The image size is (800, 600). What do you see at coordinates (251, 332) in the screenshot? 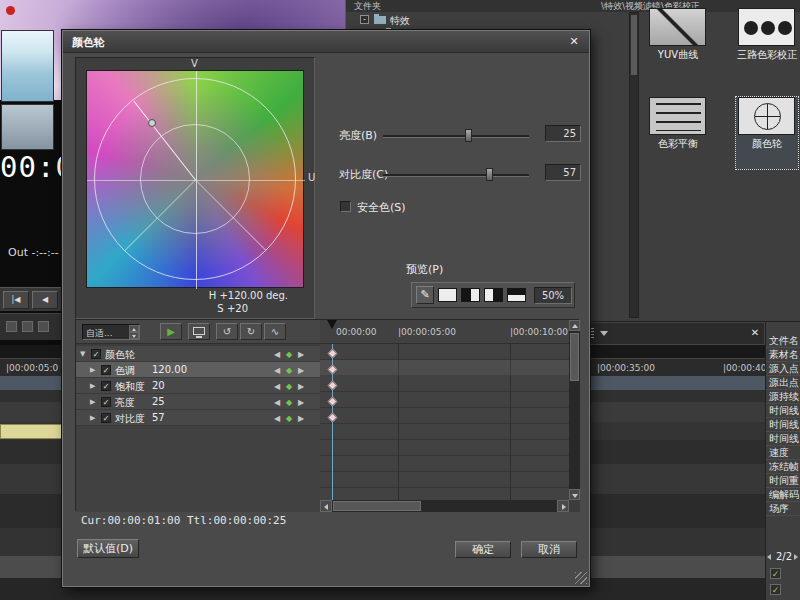
I see `loop-forward-button: ↻` at bounding box center [251, 332].